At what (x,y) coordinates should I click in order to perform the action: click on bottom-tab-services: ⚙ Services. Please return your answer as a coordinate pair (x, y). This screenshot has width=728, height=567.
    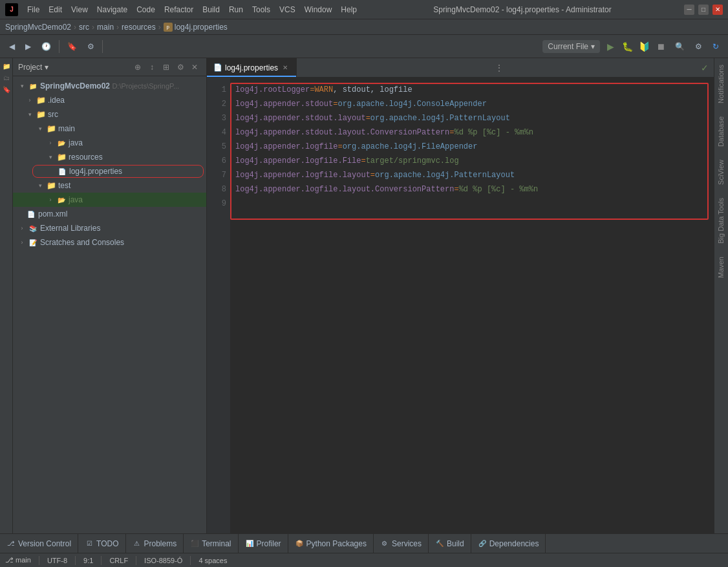
    Looking at the image, I should click on (401, 543).